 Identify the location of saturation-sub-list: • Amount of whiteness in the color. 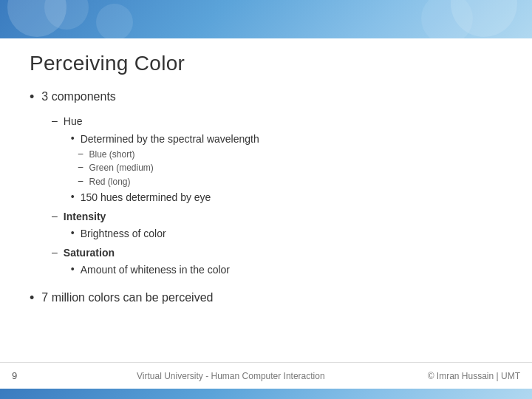
(146, 270).